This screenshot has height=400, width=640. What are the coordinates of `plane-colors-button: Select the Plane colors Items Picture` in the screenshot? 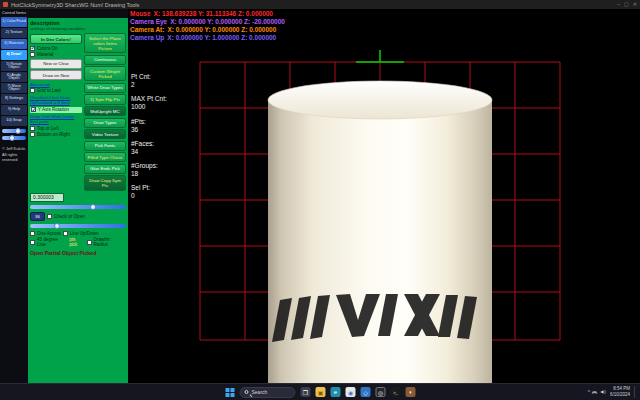 It's located at (105, 43).